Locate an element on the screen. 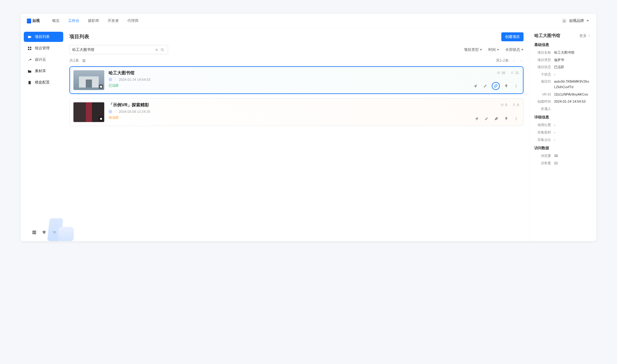 The image size is (617, 364). brand-text: 如视 is located at coordinates (36, 21).